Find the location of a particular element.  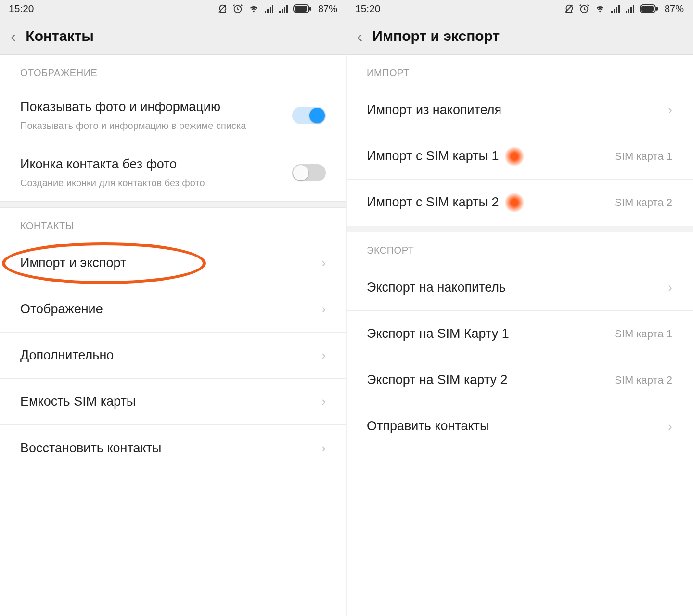

toggle-contact-icon-no-photo is located at coordinates (309, 173).